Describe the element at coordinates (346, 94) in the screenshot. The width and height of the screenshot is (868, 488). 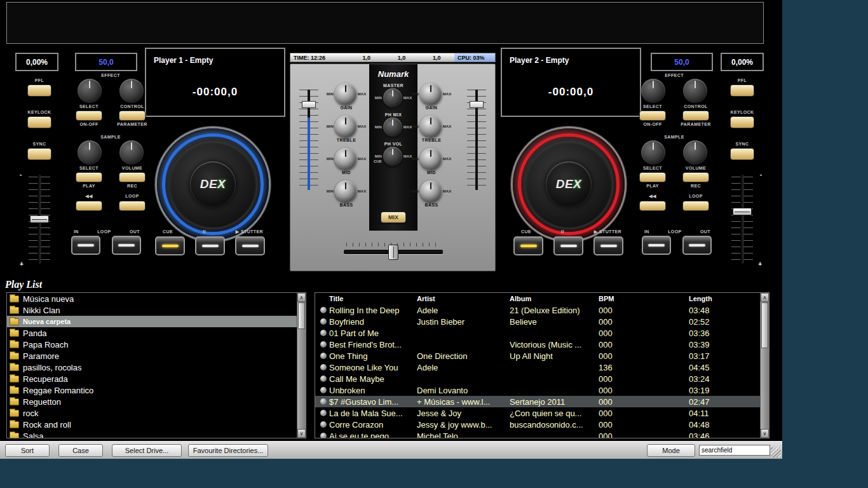
I see `gain-knob-ch1` at that location.